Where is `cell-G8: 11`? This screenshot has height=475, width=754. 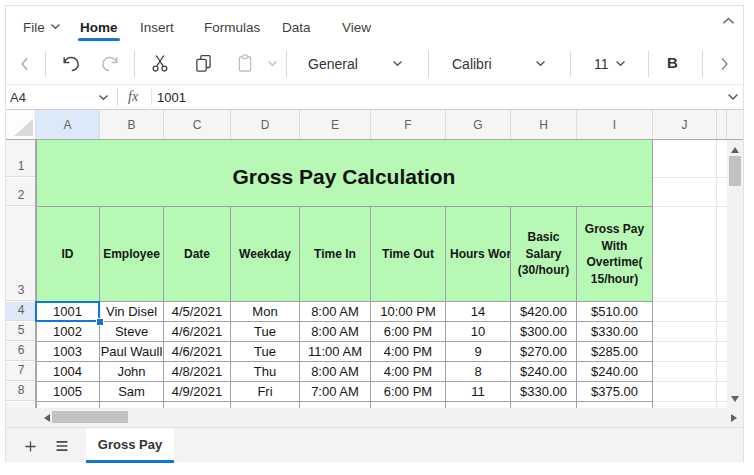 cell-G8: 11 is located at coordinates (478, 392).